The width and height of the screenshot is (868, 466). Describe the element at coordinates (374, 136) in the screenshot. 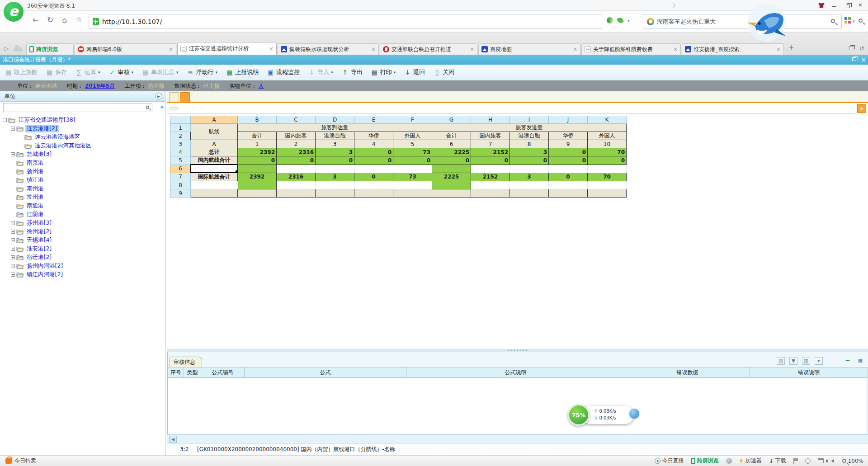

I see `grid-cell: 华侨` at that location.